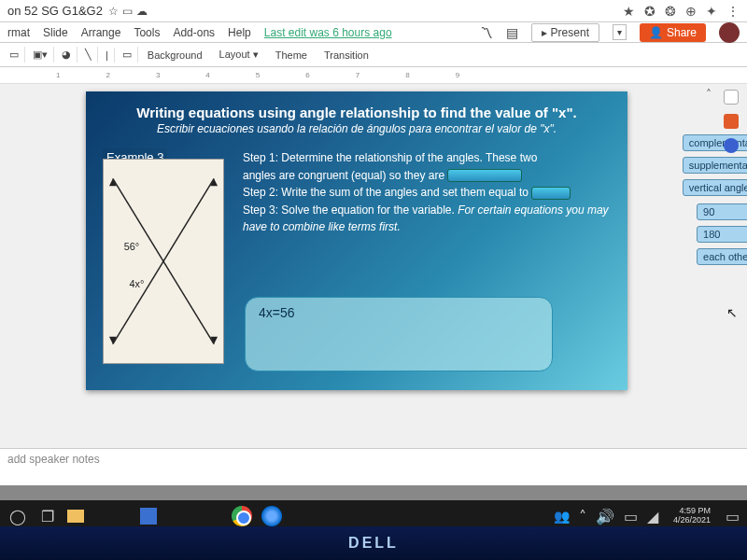 Image resolution: width=747 pixels, height=560 pixels. I want to click on move-icon: ▭, so click(127, 11).